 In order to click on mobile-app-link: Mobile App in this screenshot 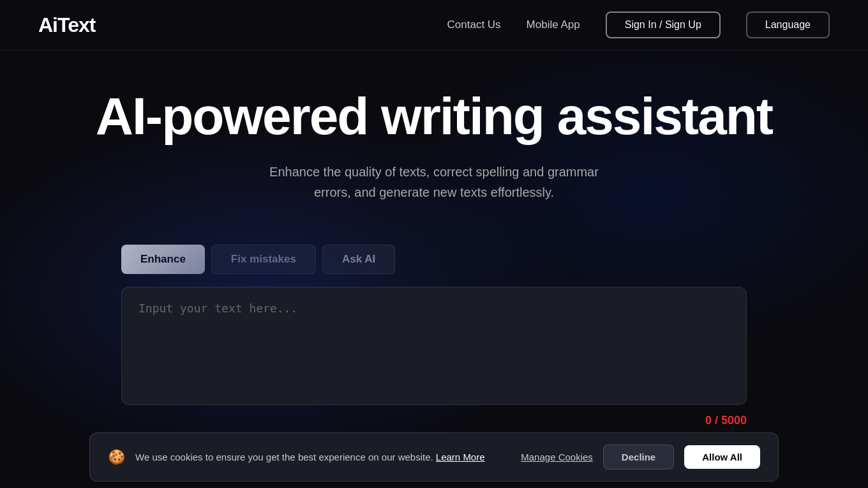, I will do `click(553, 25)`.